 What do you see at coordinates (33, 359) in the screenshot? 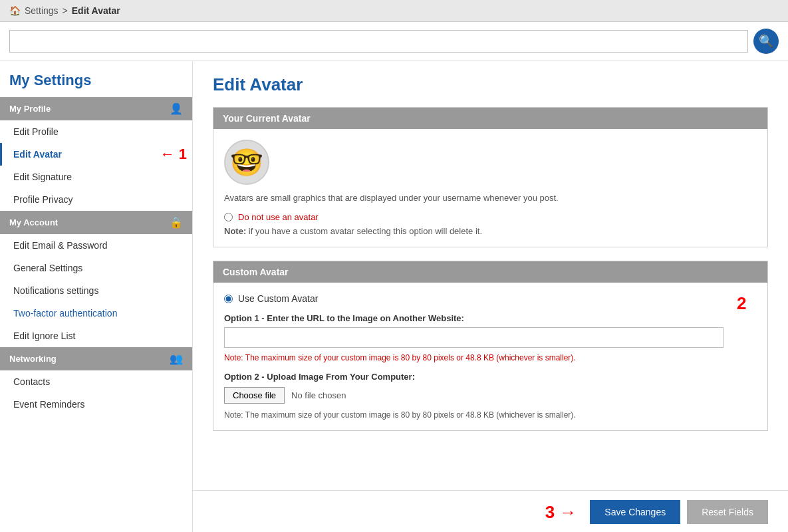
I see `networking-label: Networking` at bounding box center [33, 359].